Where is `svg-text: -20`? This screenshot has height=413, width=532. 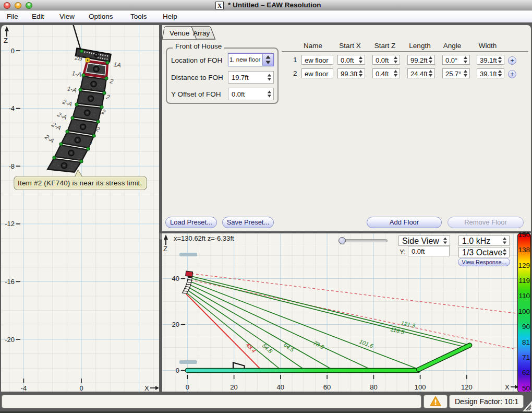
svg-text: -20 is located at coordinates (9, 339).